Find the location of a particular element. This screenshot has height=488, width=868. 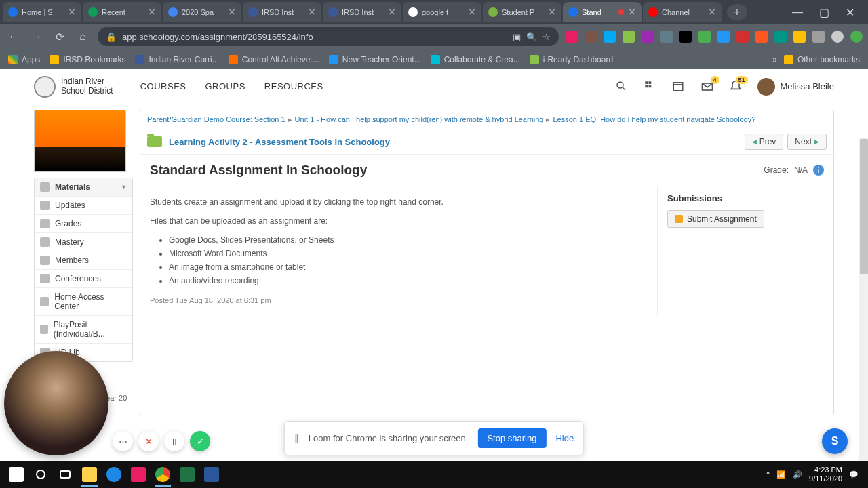

sidebar-item-playposit: PlayPosit (Individual/B... is located at coordinates (83, 329).